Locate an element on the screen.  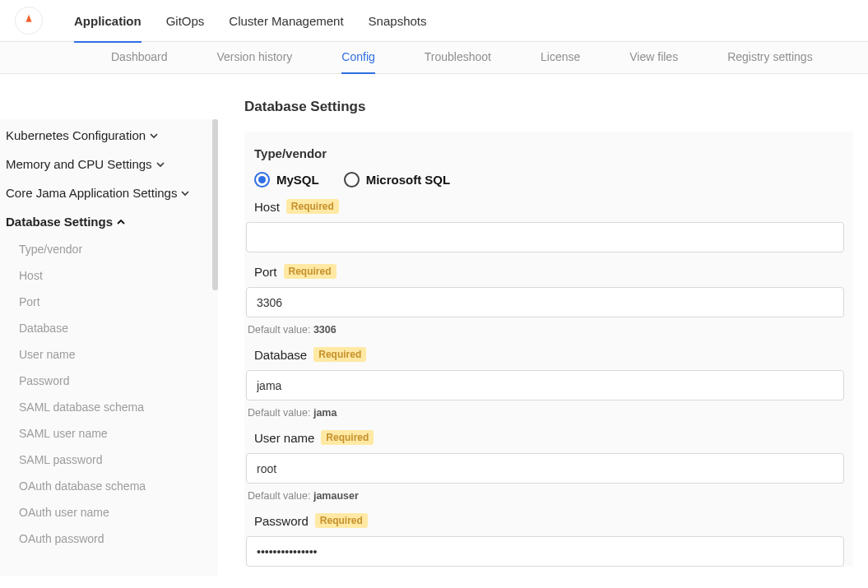
password-label: Password is located at coordinates (281, 521).